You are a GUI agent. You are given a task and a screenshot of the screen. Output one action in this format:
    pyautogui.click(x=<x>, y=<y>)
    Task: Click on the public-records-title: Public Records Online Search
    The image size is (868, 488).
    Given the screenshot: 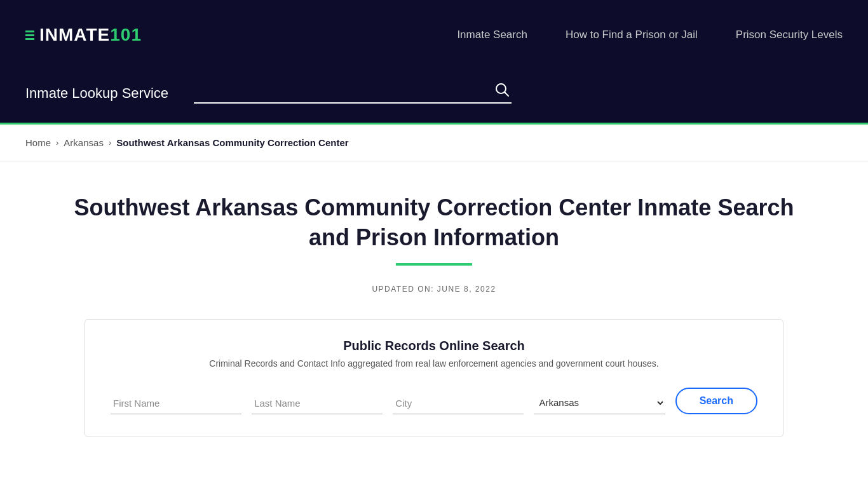 What is the action you would take?
    pyautogui.click(x=434, y=346)
    